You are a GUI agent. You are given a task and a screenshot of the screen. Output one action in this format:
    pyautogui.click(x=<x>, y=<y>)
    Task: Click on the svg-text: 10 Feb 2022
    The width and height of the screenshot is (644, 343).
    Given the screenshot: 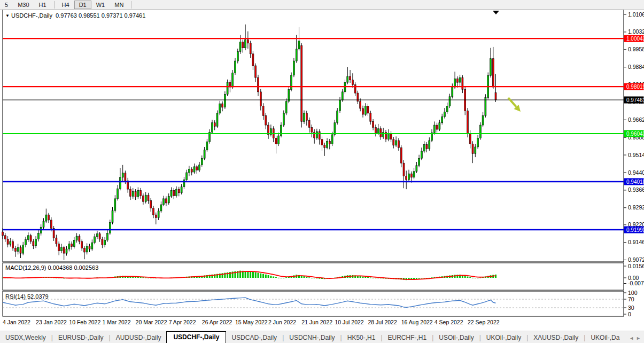 What is the action you would take?
    pyautogui.click(x=84, y=322)
    